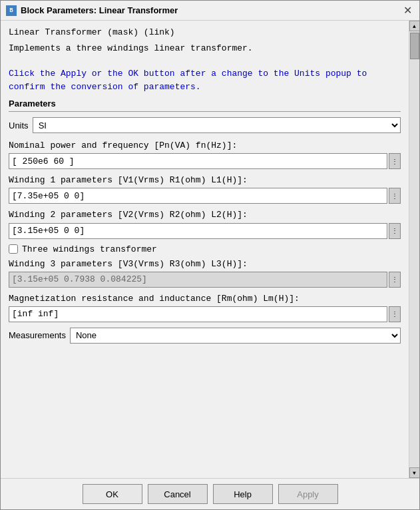  I want to click on winding3-row: ⋮, so click(205, 280).